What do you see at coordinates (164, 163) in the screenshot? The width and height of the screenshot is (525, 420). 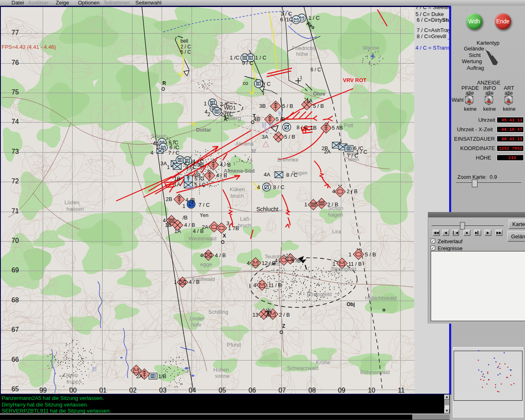 I see `svg-text: 3A` at bounding box center [164, 163].